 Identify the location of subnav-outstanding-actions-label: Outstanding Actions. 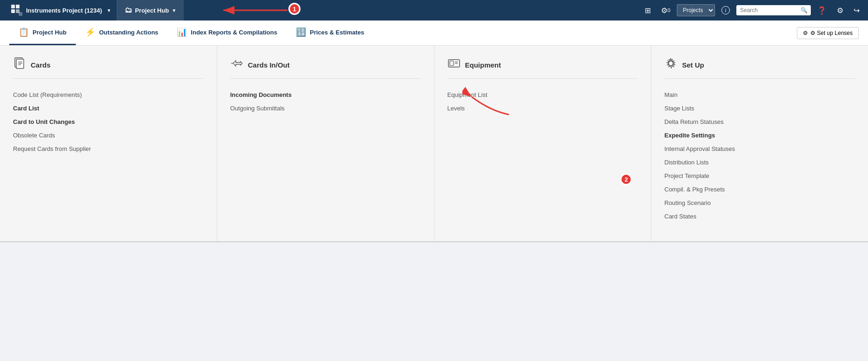
(128, 33).